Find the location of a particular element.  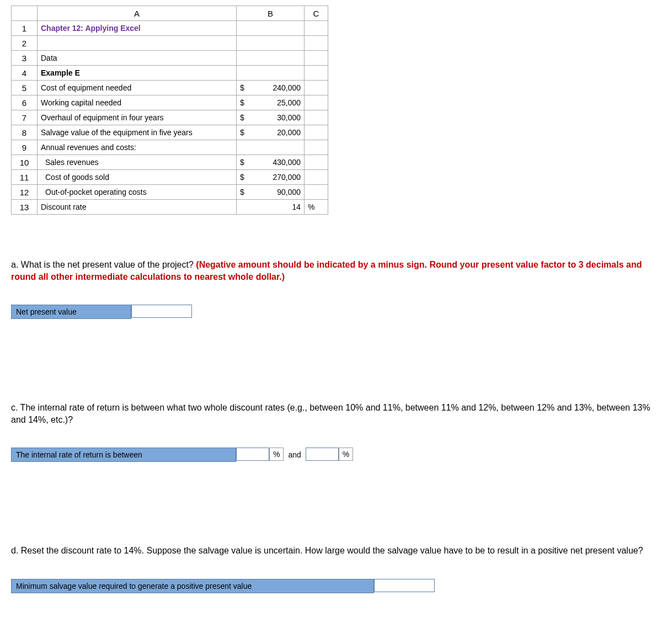

opcosts-value: $90,000 is located at coordinates (270, 192).